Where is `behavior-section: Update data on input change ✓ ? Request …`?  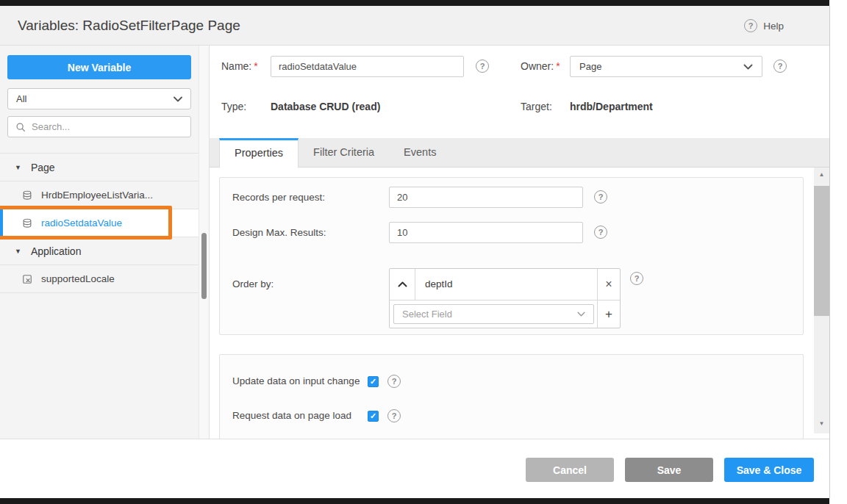 behavior-section: Update data on input change ✓ ? Request … is located at coordinates (512, 397).